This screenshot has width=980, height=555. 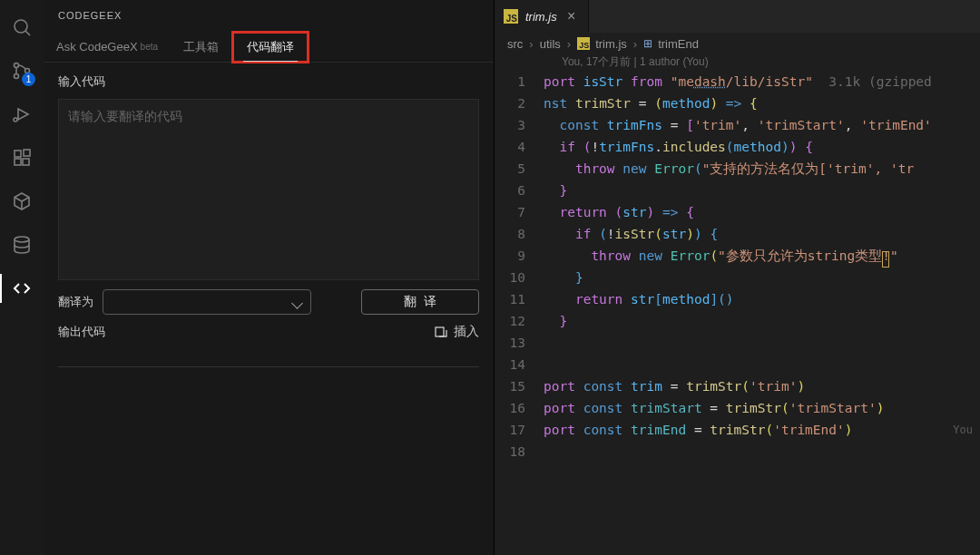 I want to click on box-icon, so click(x=22, y=201).